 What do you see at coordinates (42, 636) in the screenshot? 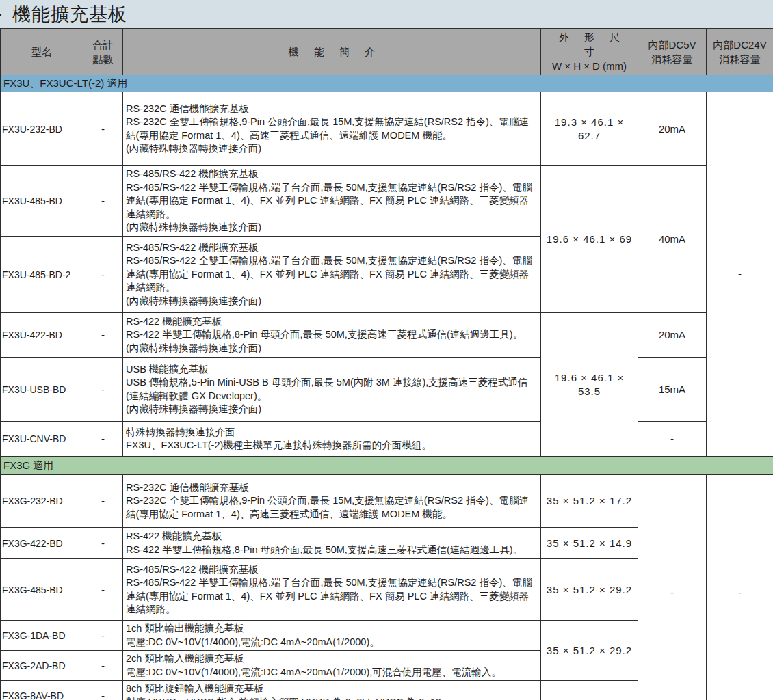
I see `model-name: FX3G-1DA-BD` at bounding box center [42, 636].